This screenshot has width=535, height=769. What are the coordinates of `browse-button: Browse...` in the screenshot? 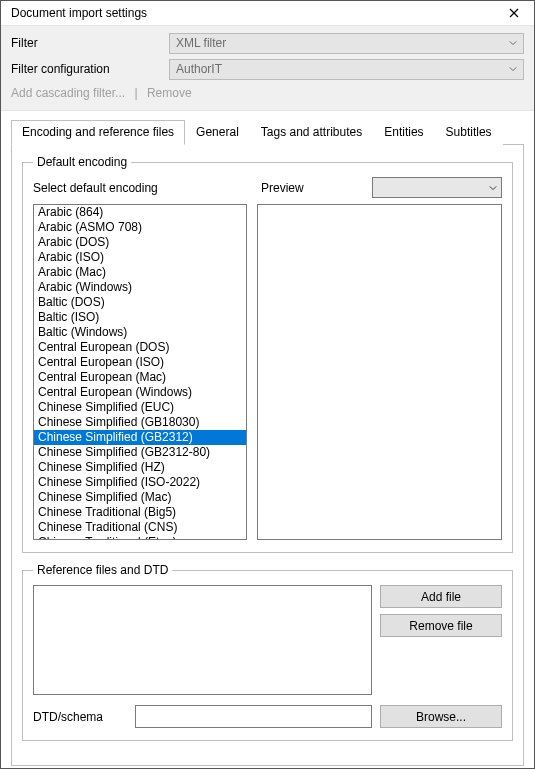 It's located at (441, 716).